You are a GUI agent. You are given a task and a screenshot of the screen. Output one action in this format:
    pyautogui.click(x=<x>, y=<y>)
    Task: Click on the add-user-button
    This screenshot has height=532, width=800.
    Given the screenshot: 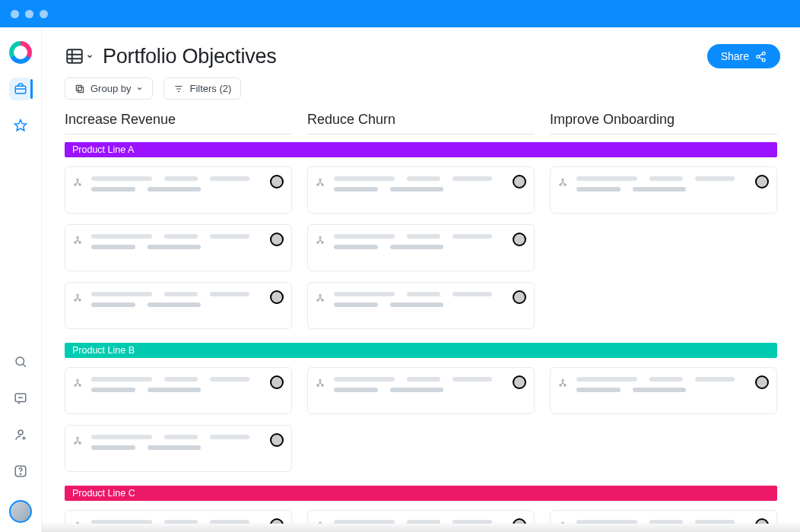 What is the action you would take?
    pyautogui.click(x=21, y=435)
    